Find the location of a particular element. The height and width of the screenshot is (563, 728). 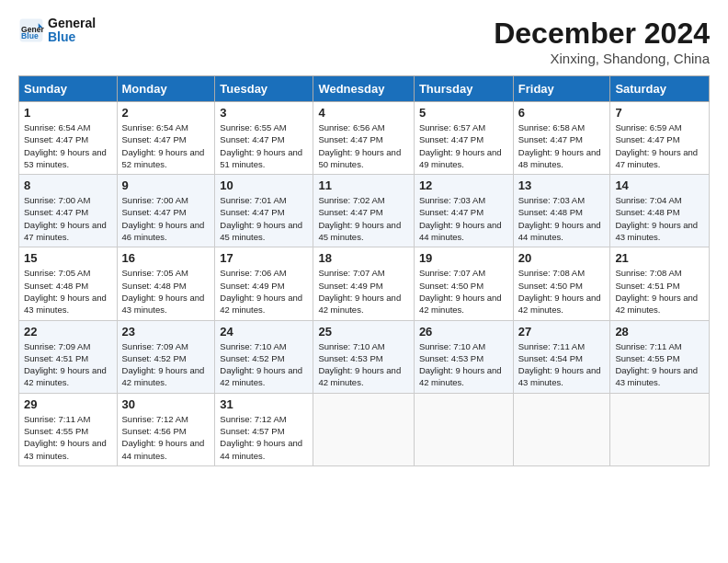

day-info: Sunrise: 7:02 AM Sunset: 4:47 PM Dayligh… is located at coordinates (363, 219).